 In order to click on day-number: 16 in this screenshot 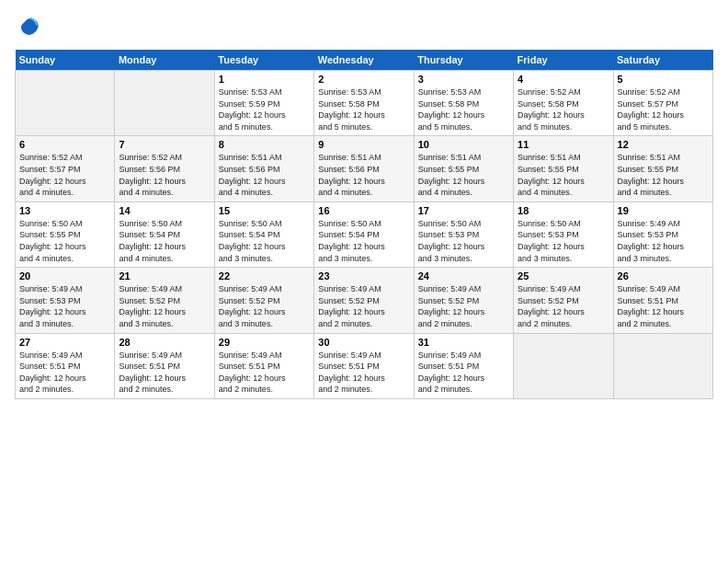, I will do `click(364, 211)`.